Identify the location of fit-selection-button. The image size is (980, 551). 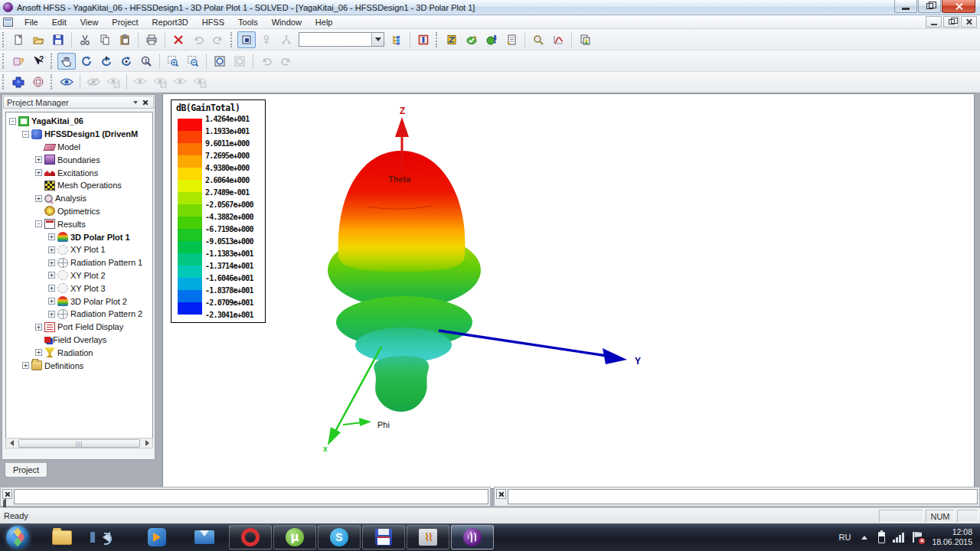
(240, 61).